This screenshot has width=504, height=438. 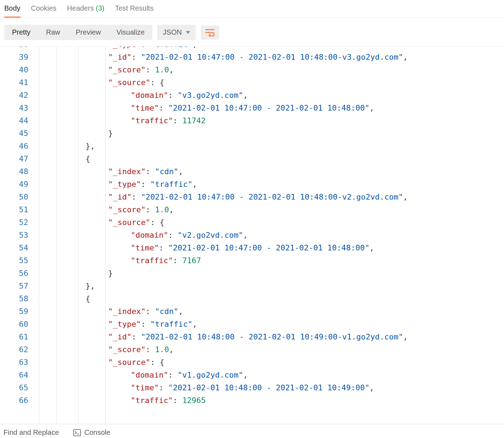 What do you see at coordinates (18, 362) in the screenshot?
I see `line-number: 63` at bounding box center [18, 362].